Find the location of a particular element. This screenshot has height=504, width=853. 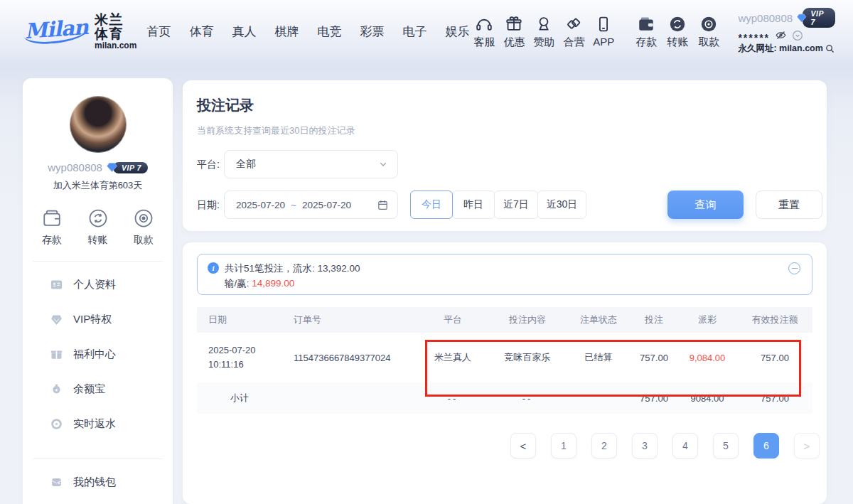

sidebar-withdraw-button: 取款 is located at coordinates (144, 227).